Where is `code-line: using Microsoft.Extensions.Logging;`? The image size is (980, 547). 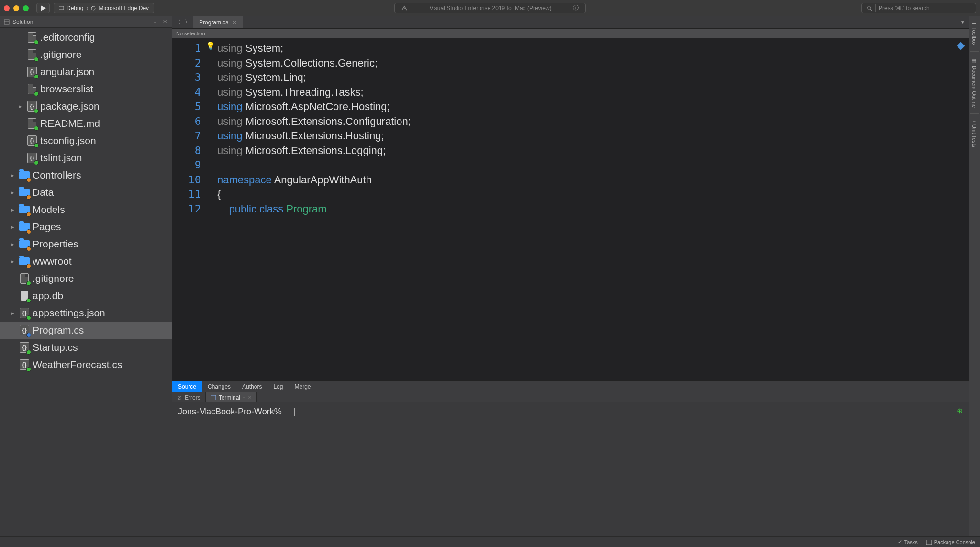
code-line: using Microsoft.Extensions.Logging; is located at coordinates (593, 151).